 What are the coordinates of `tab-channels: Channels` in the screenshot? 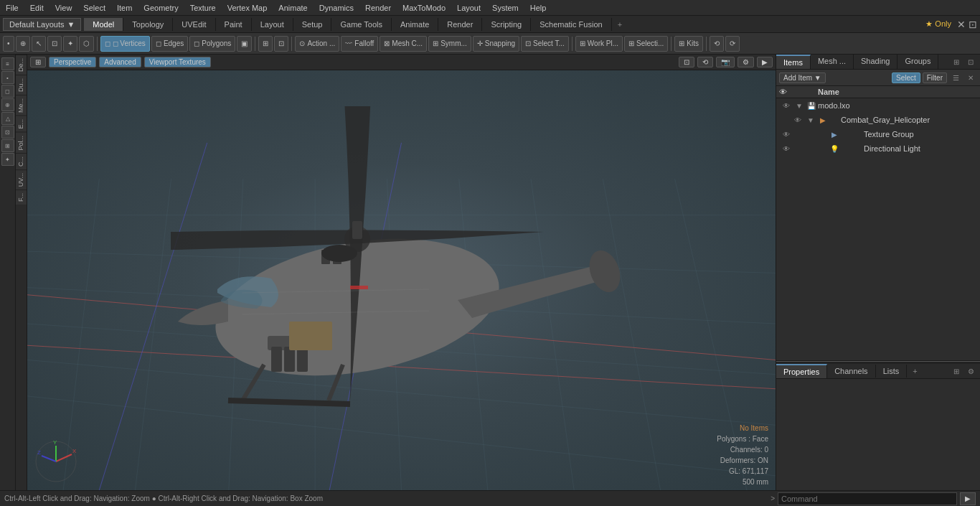 It's located at (851, 371).